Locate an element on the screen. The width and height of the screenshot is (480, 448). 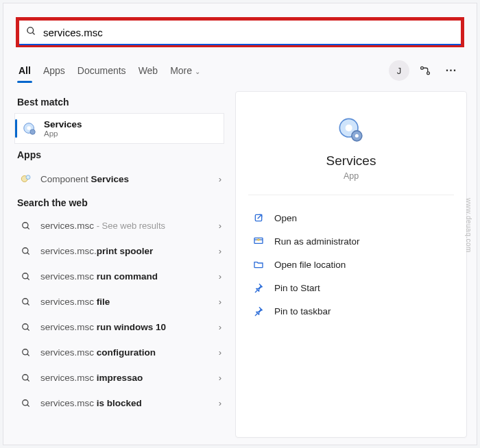
web-result-item: services.msc is blocked› is located at coordinates (119, 403).